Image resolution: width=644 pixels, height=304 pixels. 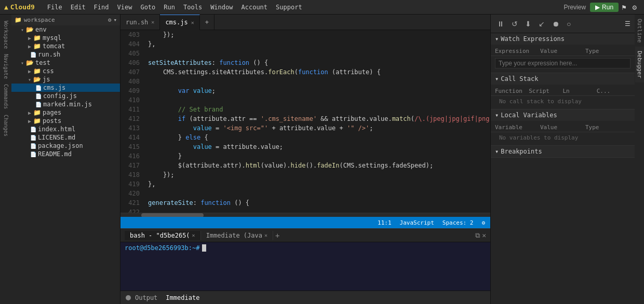 I want to click on menu-file: File, so click(x=55, y=7).